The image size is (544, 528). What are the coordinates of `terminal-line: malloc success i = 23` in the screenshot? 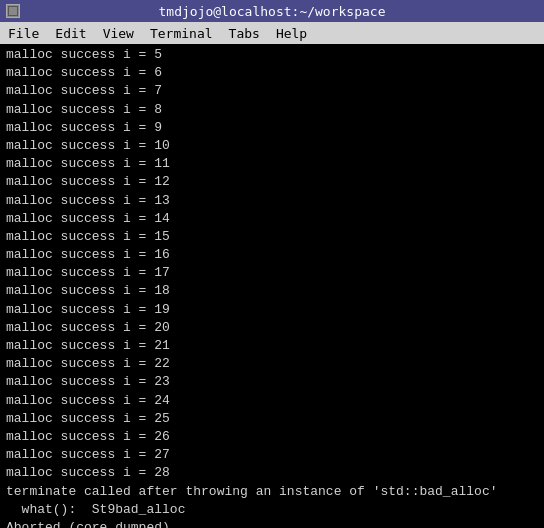 It's located at (272, 382).